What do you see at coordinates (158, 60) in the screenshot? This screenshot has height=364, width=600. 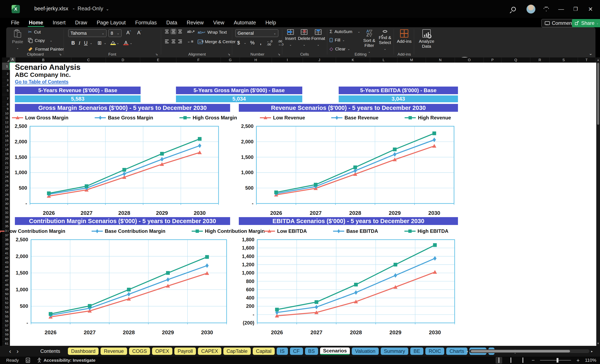 I see `column-header-E: E` at bounding box center [158, 60].